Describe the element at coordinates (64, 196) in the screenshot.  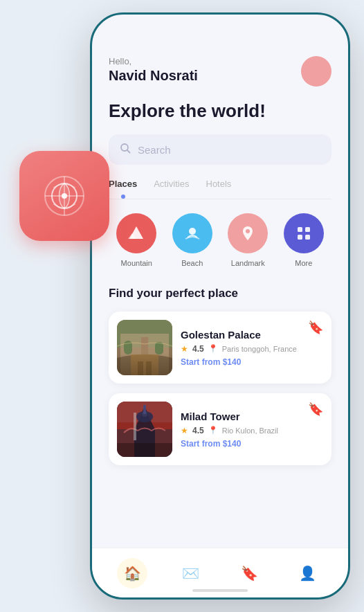
I see `app-icon` at that location.